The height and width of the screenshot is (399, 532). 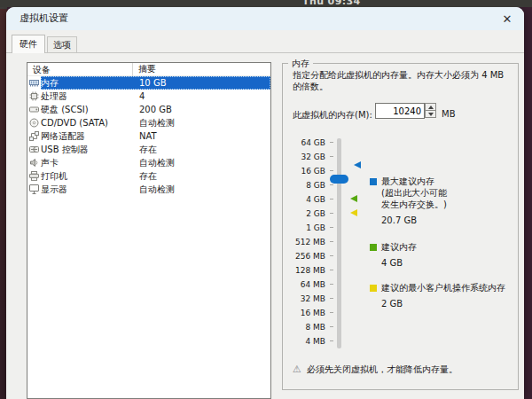 I want to click on spin-down-button, so click(x=431, y=113).